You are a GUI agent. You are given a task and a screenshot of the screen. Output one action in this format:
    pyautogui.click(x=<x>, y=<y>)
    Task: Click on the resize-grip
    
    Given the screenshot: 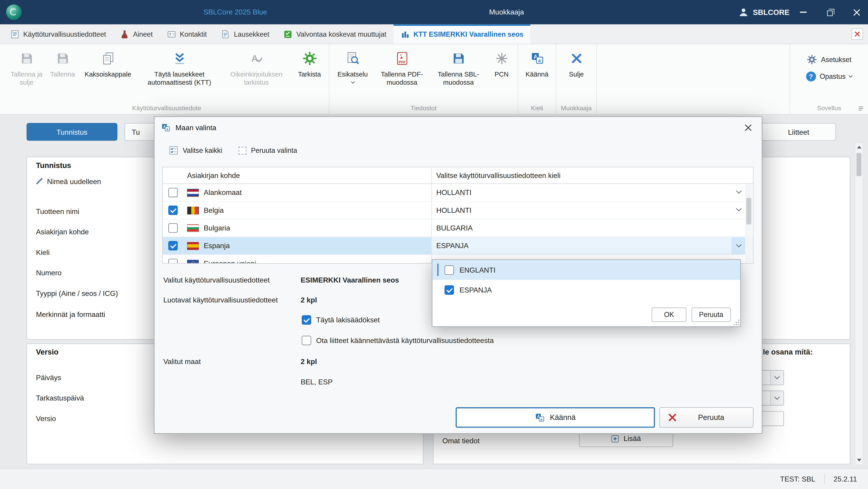 What is the action you would take?
    pyautogui.click(x=736, y=322)
    